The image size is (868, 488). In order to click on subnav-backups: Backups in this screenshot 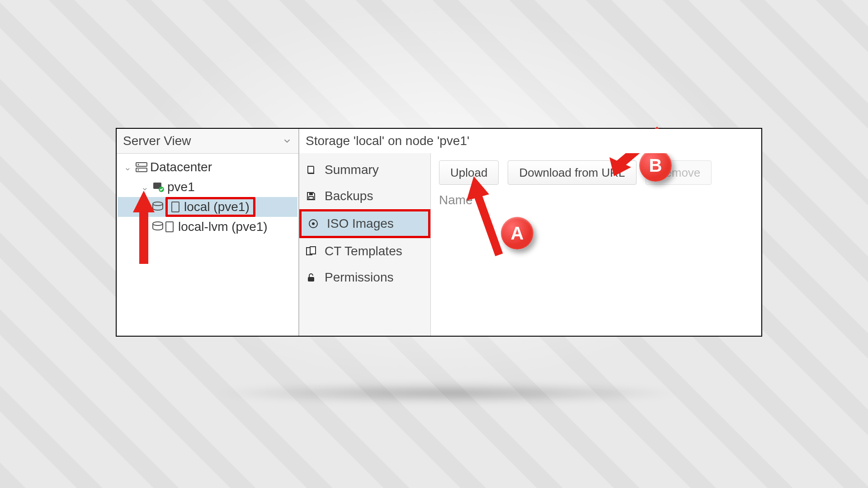, I will do `click(365, 196)`.